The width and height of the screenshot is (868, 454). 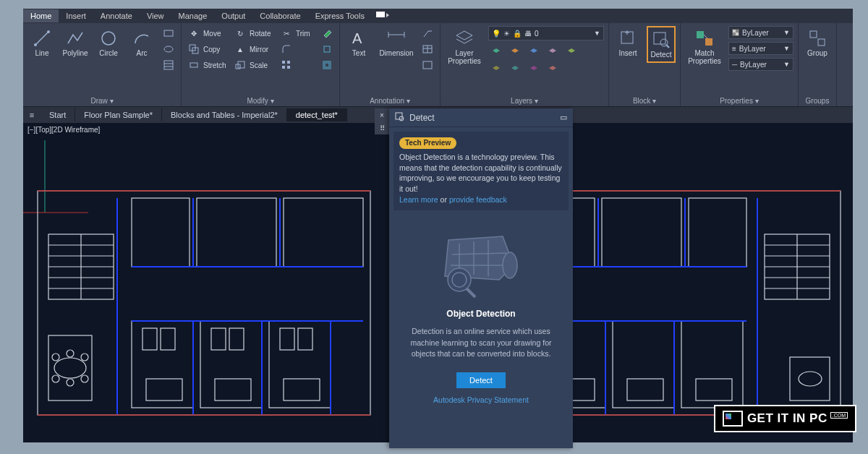 I want to click on mirror-tool: ▲Mirror, so click(x=253, y=49).